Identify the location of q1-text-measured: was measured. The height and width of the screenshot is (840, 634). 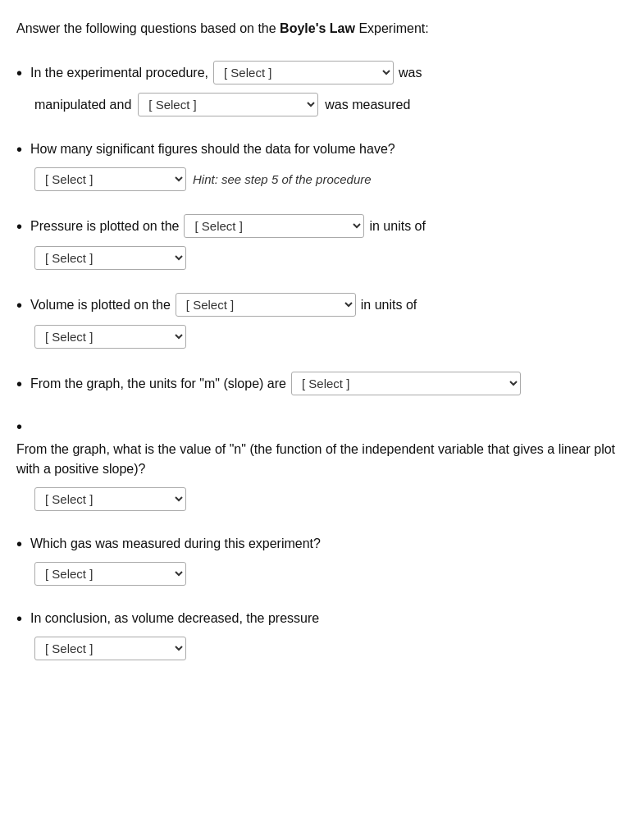
(367, 105).